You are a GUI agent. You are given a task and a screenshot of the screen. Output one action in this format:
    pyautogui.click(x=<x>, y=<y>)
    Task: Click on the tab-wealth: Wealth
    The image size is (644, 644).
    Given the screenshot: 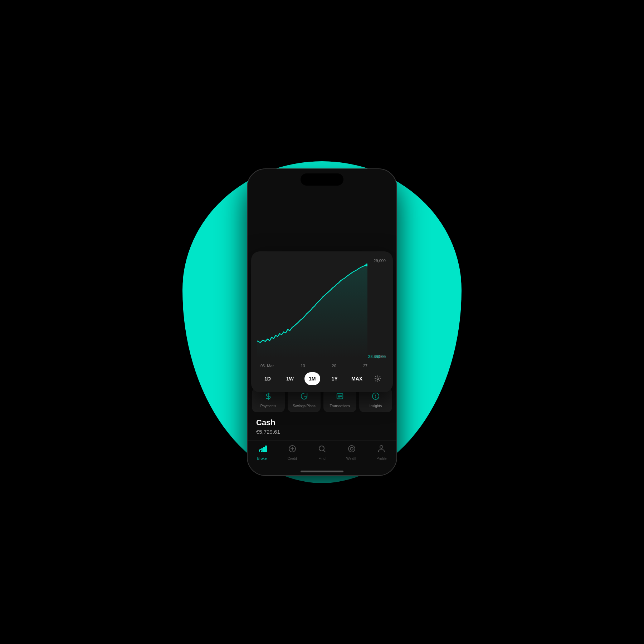 What is the action you would take?
    pyautogui.click(x=352, y=453)
    